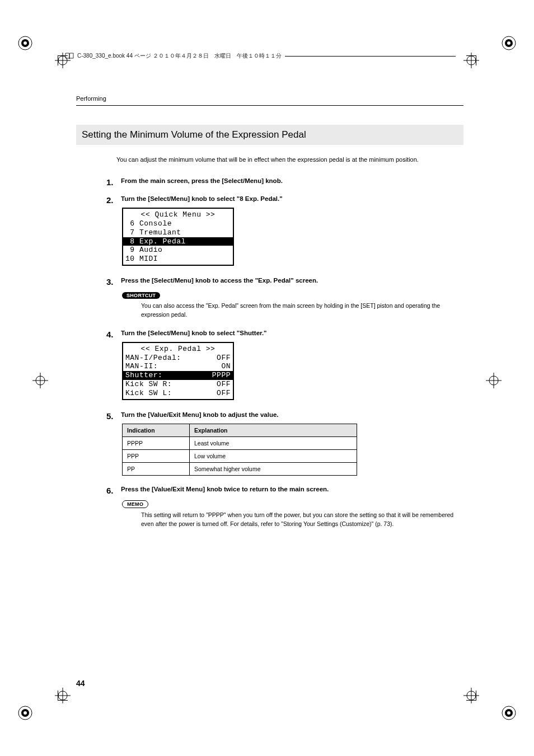 The height and width of the screenshot is (756, 534). I want to click on lcd-title: << Exp. Pedal >>, so click(178, 349).